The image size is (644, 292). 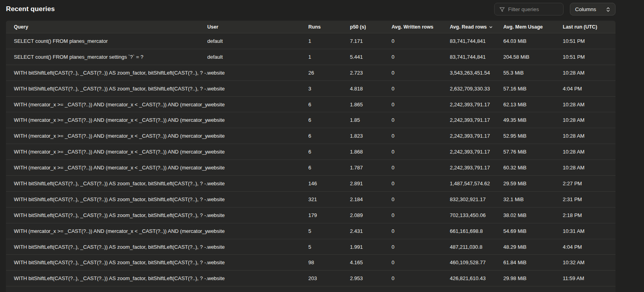 What do you see at coordinates (476, 279) in the screenshot?
I see `cell-read: 426,821,610.43` at bounding box center [476, 279].